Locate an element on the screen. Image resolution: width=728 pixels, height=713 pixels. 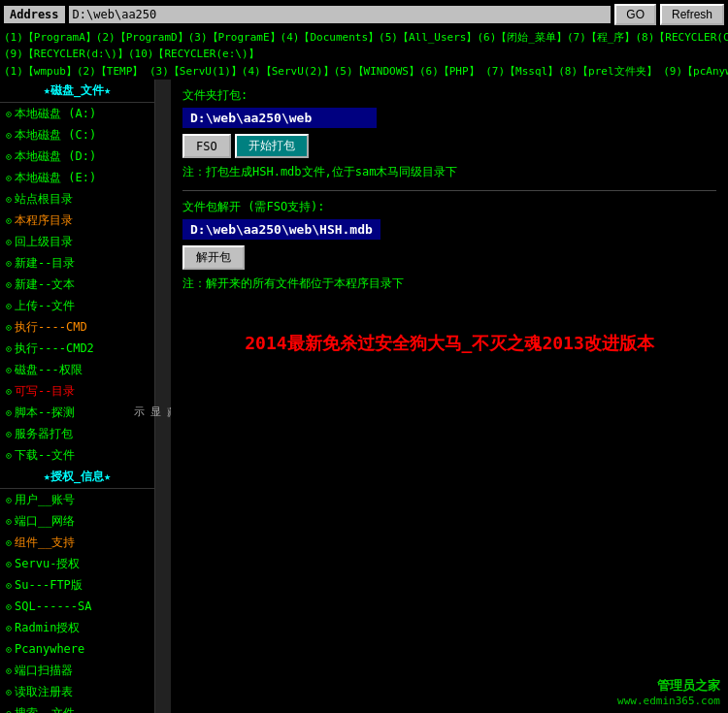
sidebar-disk-item-2: ⊙本地磁盘 (D:) is located at coordinates (78, 156).